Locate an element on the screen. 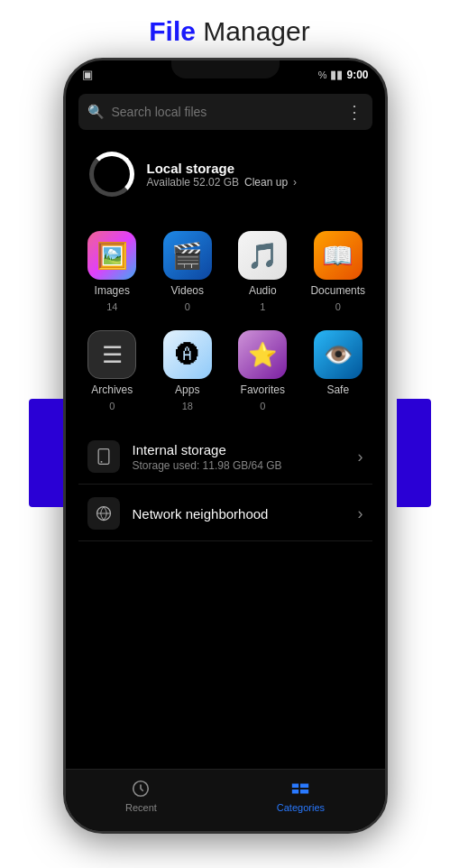 This screenshot has width=459, height=868. favorites-count: 0 is located at coordinates (262, 406).